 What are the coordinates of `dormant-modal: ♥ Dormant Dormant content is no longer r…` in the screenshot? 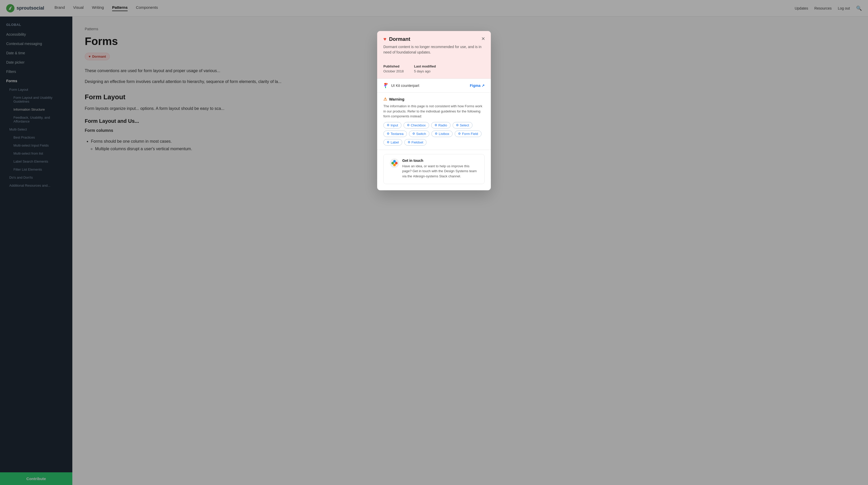 It's located at (434, 111).